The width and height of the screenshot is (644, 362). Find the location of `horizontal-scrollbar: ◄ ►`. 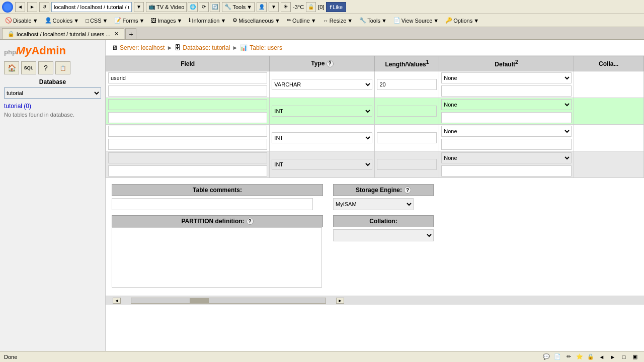

horizontal-scrollbar: ◄ ► is located at coordinates (375, 300).